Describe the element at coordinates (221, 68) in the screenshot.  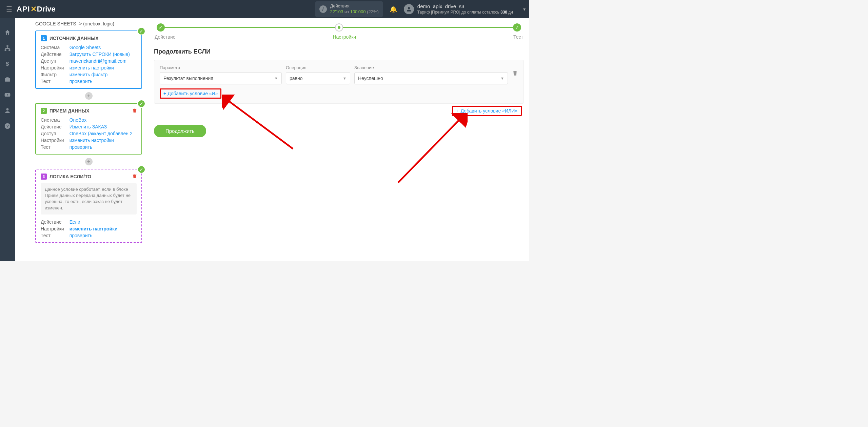
I see `param-label: Параметр` at that location.